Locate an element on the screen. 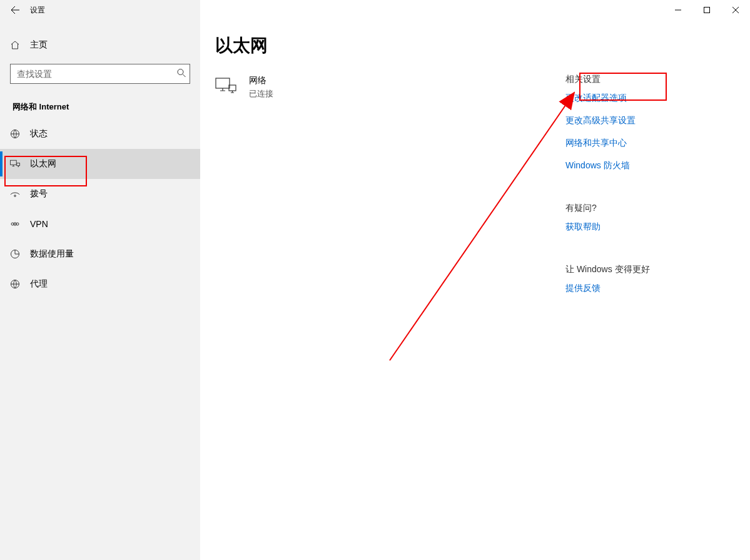 The height and width of the screenshot is (560, 750). sidebar-section-label: 网络和 Internet is located at coordinates (106, 107).